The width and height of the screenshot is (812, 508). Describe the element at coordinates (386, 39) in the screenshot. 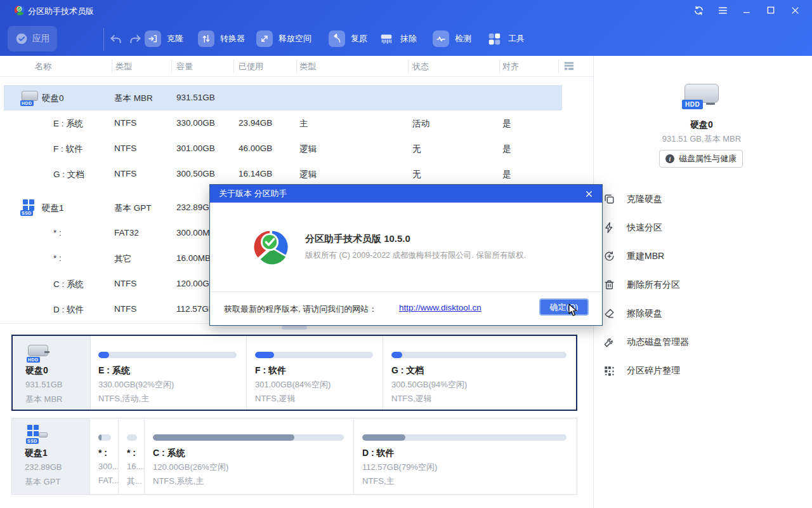

I see `erase-icon` at that location.